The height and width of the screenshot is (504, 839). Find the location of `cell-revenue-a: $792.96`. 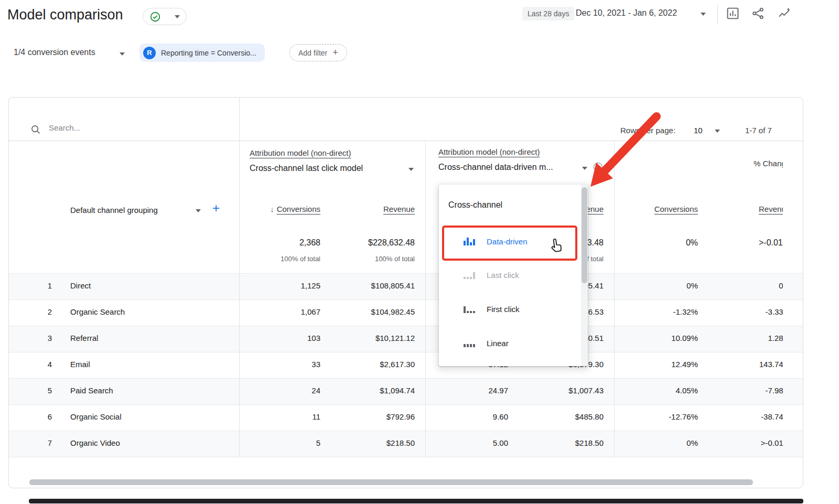

cell-revenue-a: $792.96 is located at coordinates (362, 416).